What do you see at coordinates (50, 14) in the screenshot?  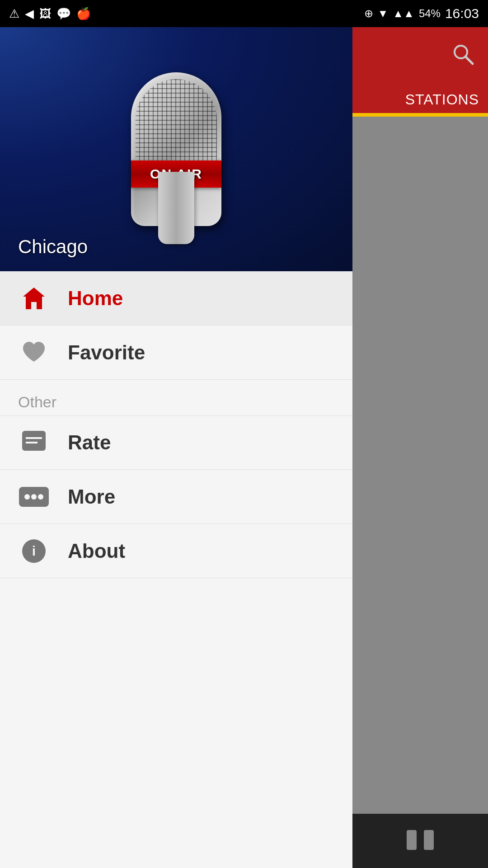 I see `status-bar-left: ⚠ ◀ 🖼 💬 🍎` at bounding box center [50, 14].